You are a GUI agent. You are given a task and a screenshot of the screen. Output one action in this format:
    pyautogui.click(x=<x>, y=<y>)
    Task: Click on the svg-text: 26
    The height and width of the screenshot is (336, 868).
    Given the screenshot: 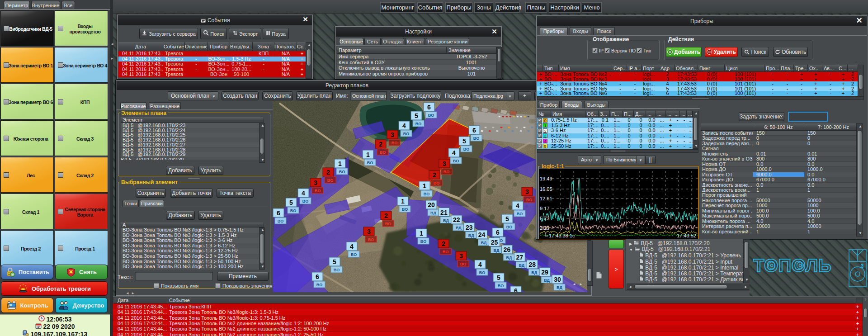 What is the action you would take?
    pyautogui.click(x=507, y=250)
    